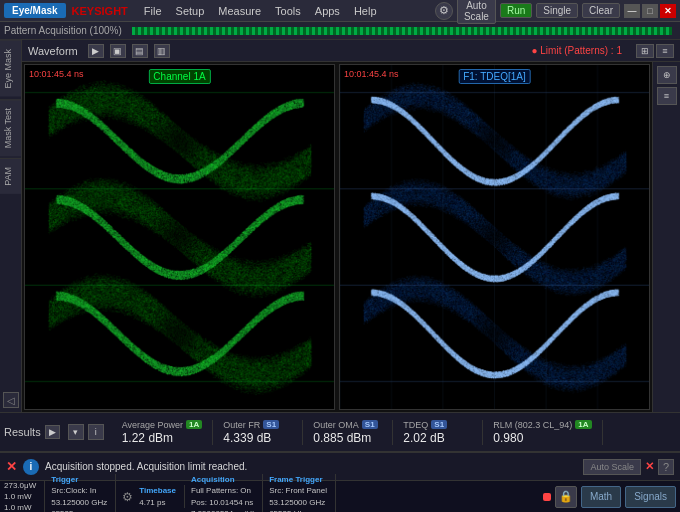 The height and width of the screenshot is (512, 680). Describe the element at coordinates (146, 466) in the screenshot. I see `status-message: Acquisition stopped. Acquisition limit r…` at that location.